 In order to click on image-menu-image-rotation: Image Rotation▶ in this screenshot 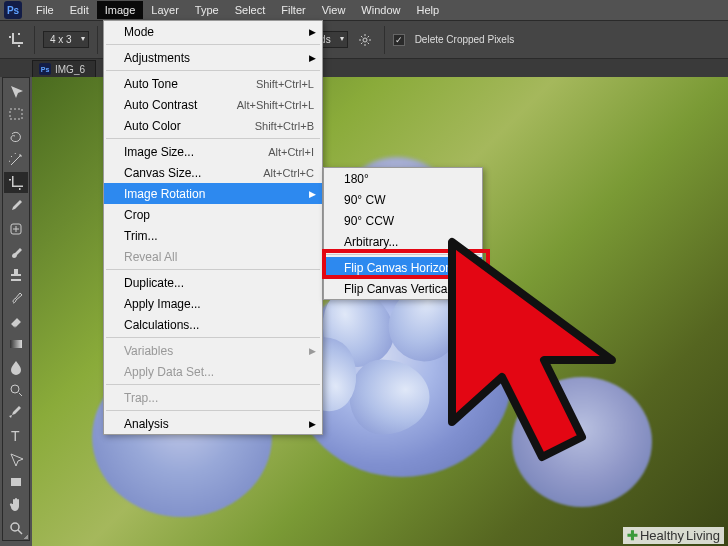, I will do `click(213, 194)`.